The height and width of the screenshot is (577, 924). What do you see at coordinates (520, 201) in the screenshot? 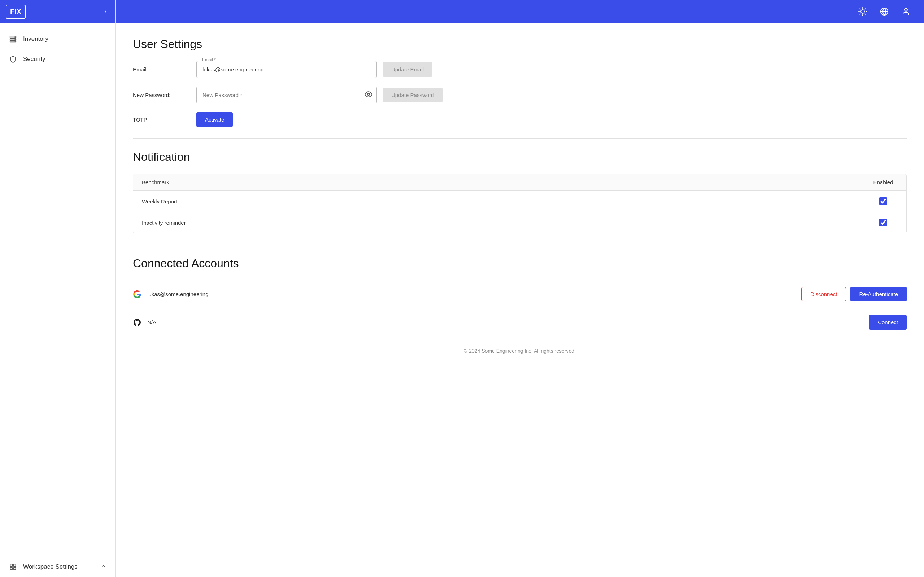
I see `notification-row-weekly: Weekly Report` at bounding box center [520, 201].